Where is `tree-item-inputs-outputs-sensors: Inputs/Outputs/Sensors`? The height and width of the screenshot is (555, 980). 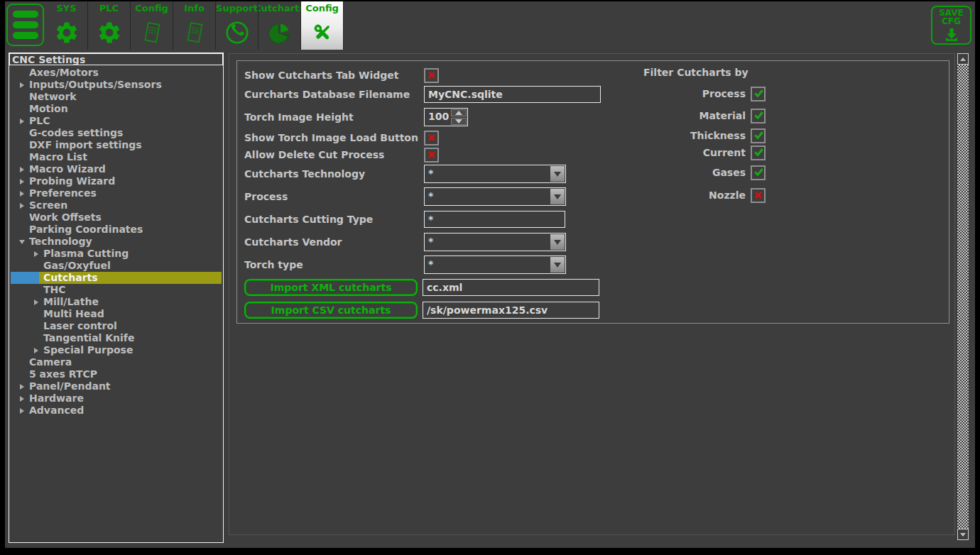
tree-item-inputs-outputs-sensors: Inputs/Outputs/Sensors is located at coordinates (116, 85).